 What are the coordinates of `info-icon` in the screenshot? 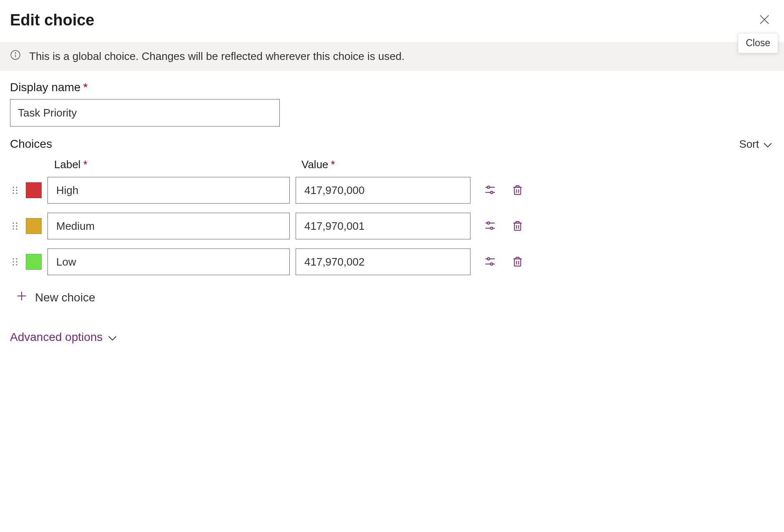 It's located at (15, 57).